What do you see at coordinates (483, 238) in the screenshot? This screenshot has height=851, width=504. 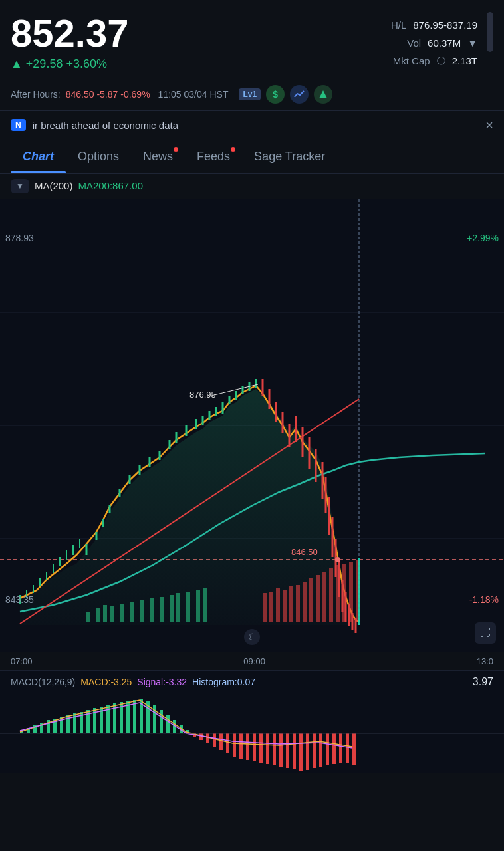 I see `pct-high: +2.99%` at bounding box center [483, 238].